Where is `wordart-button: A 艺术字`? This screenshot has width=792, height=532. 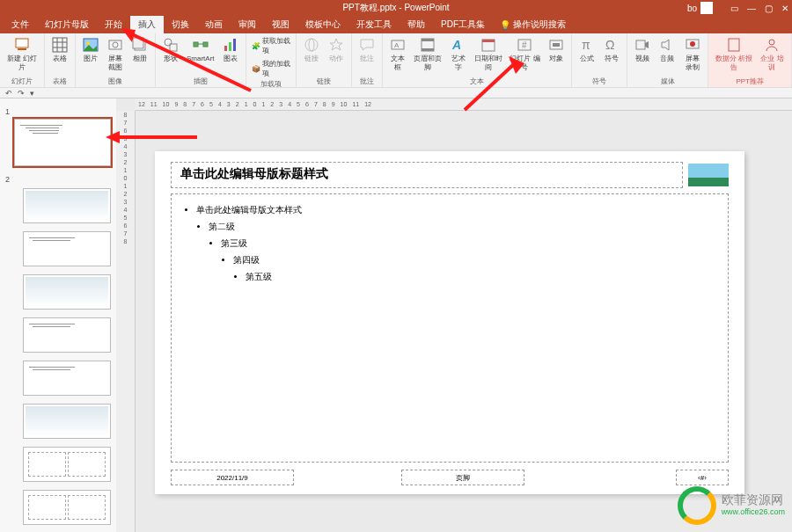
wordart-button: A 艺术字 is located at coordinates (458, 55).